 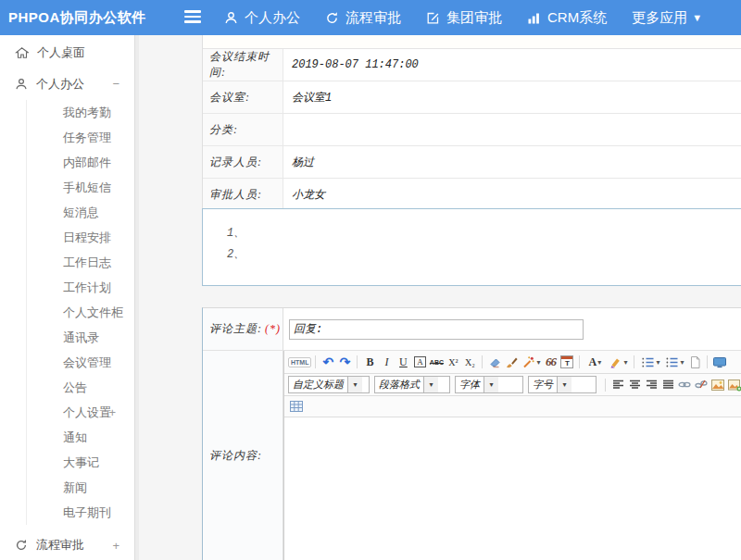 What do you see at coordinates (577, 19) in the screenshot?
I see `nav-label: CRM系统` at bounding box center [577, 19].